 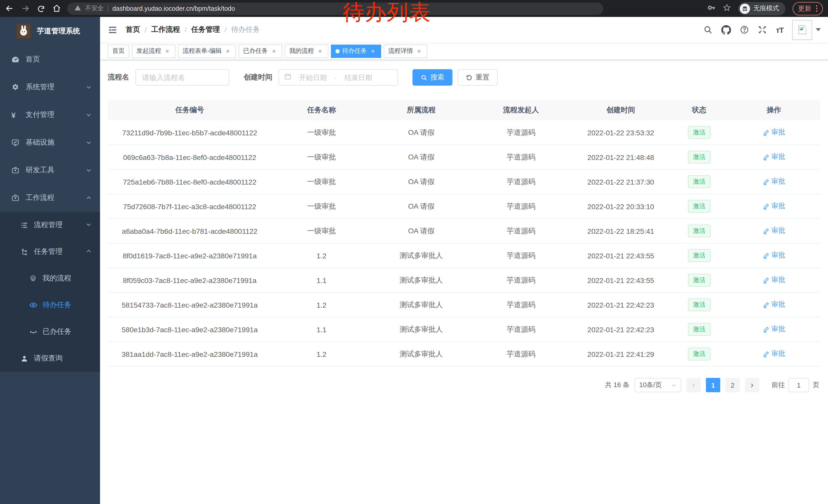 I want to click on tree-icon, so click(x=25, y=252).